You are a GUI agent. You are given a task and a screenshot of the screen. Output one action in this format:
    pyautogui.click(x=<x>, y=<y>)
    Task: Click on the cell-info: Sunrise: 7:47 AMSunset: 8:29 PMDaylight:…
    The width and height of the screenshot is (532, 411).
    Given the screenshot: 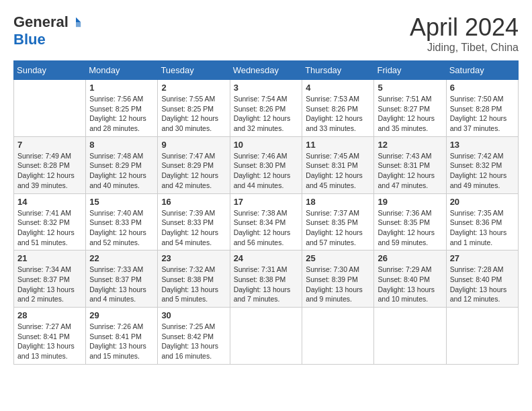 What is the action you would take?
    pyautogui.click(x=193, y=171)
    